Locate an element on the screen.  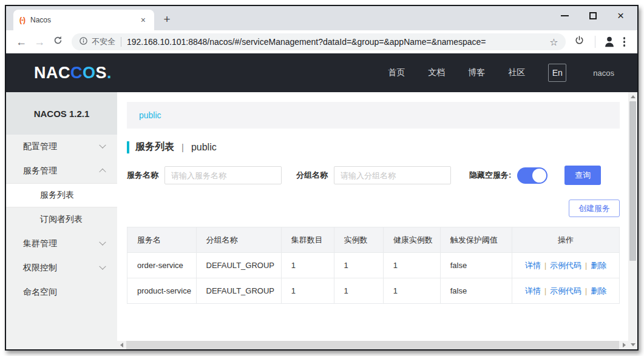
table-row: order-service DEFAULT_GROUP 1 1 1 false … is located at coordinates (374, 266).